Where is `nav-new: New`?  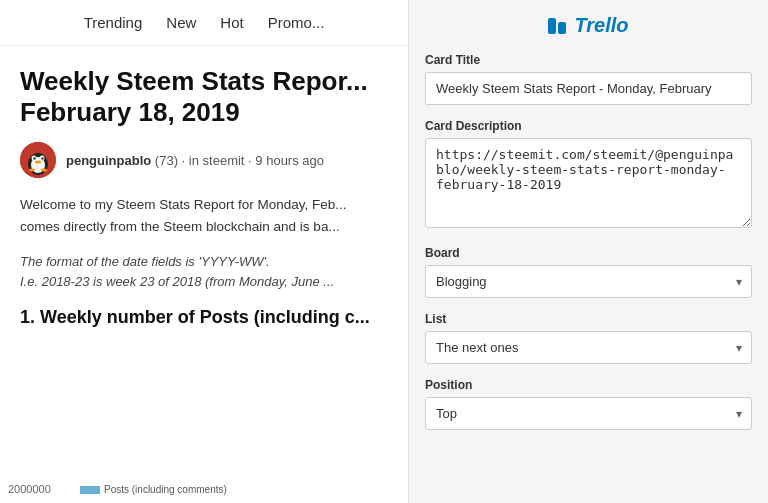
nav-new: New is located at coordinates (181, 22).